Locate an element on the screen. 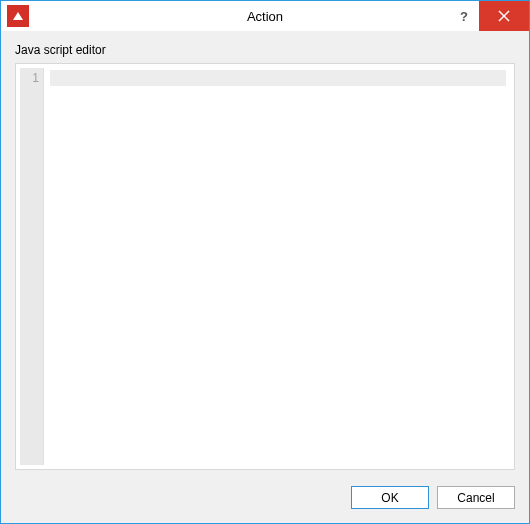  current-line-highlight is located at coordinates (278, 78).